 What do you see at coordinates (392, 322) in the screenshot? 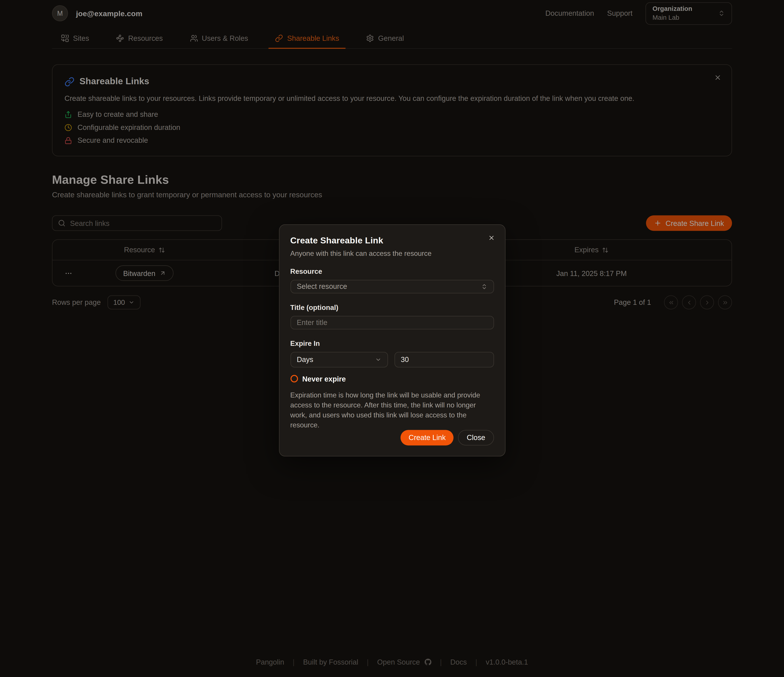
I see `title-input` at bounding box center [392, 322].